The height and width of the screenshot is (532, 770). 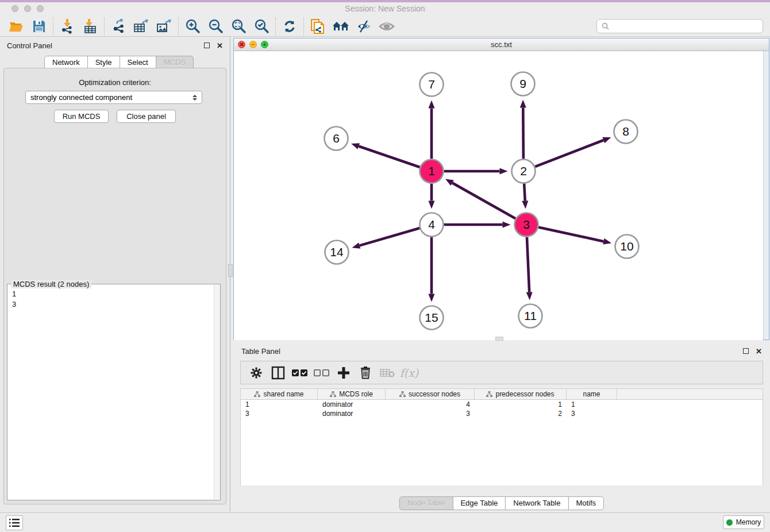 What do you see at coordinates (499, 339) in the screenshot?
I see `horizontal-splitter-handle` at bounding box center [499, 339].